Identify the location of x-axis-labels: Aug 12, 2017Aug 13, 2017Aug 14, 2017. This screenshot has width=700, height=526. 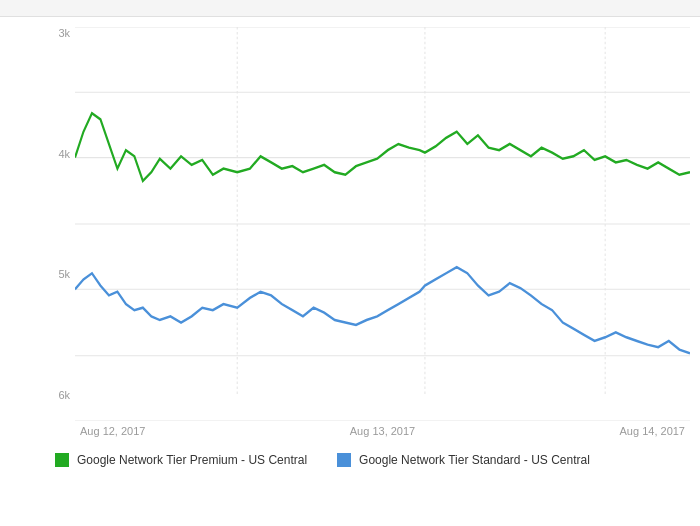
(365, 431).